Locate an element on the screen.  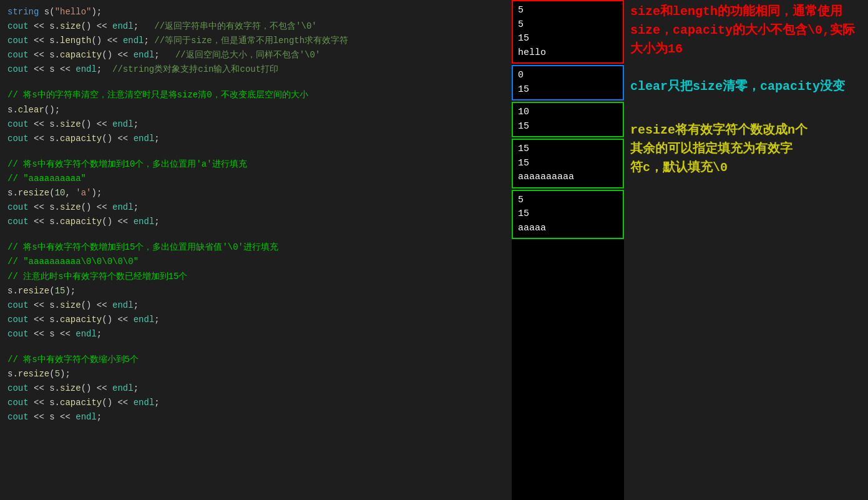
output-line: aaaaa is located at coordinates (568, 228).